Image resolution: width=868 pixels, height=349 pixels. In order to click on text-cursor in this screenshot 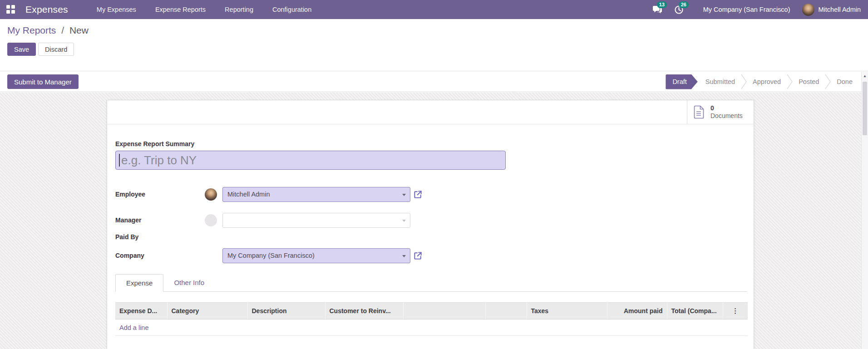, I will do `click(119, 160)`.